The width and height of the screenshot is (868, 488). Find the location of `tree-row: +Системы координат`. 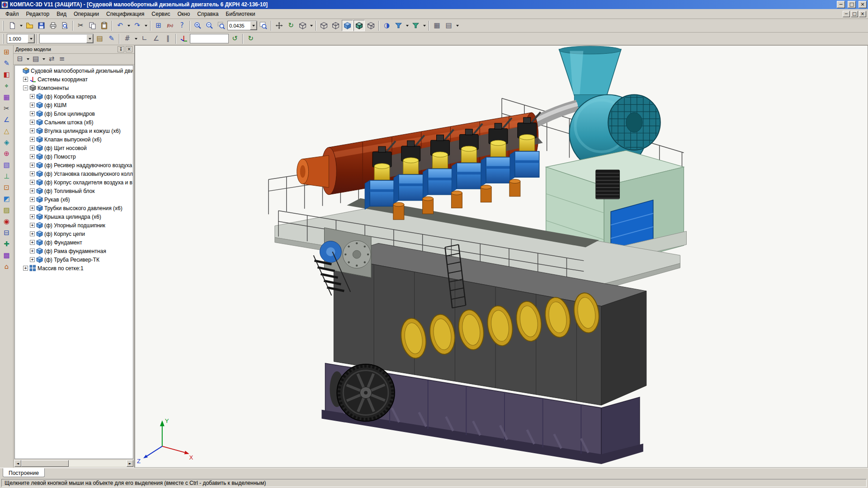

tree-row: +Системы координат is located at coordinates (74, 80).